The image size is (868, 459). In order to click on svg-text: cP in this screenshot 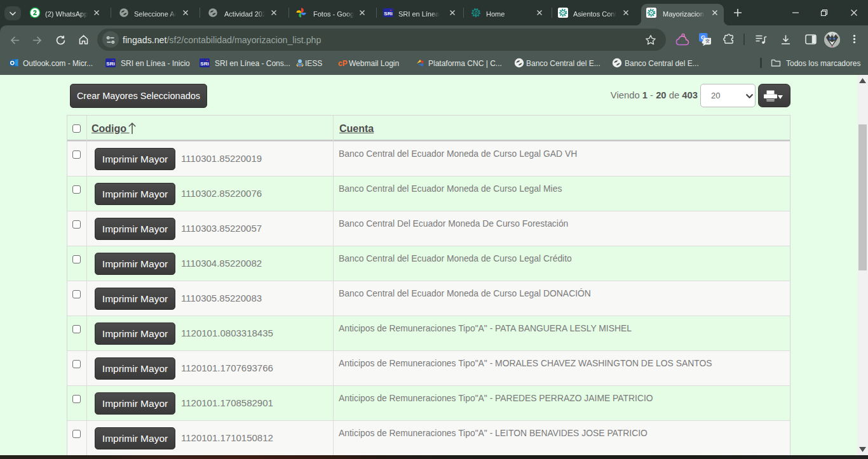, I will do `click(343, 63)`.